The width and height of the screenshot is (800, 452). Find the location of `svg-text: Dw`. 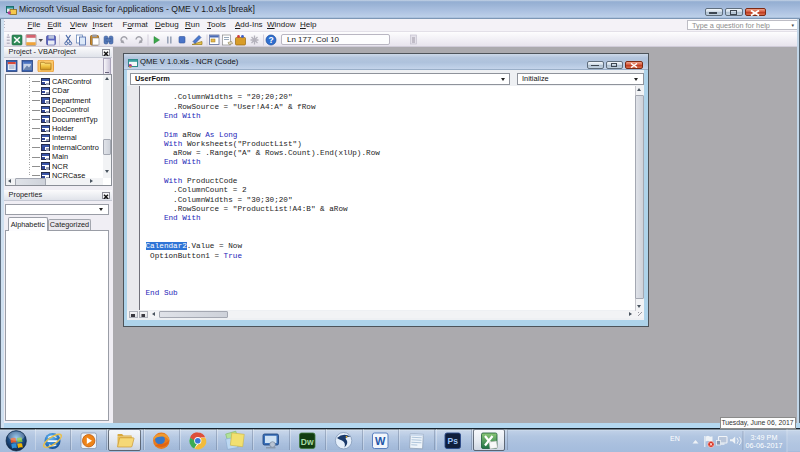

svg-text: Dw is located at coordinates (308, 441).